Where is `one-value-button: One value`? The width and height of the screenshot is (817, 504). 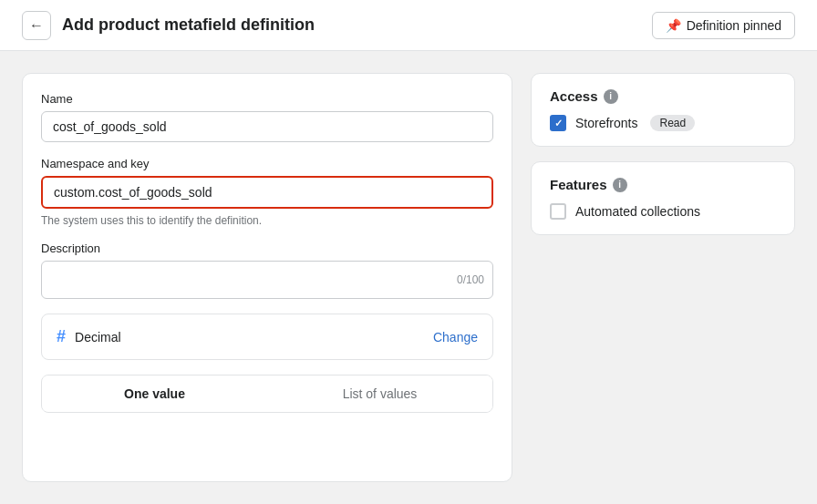
one-value-button: One value is located at coordinates (155, 394).